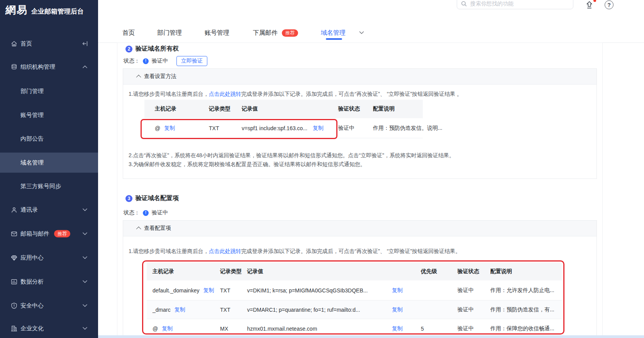 This screenshot has width=644, height=338. I want to click on recommend-badge: 推荐, so click(290, 33).